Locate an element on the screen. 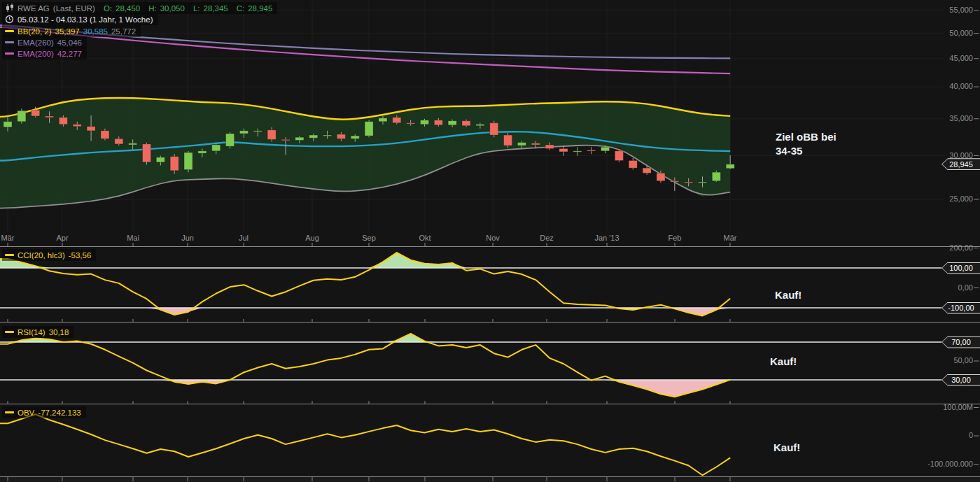 The image size is (980, 482). rsi-name: RSI(14) is located at coordinates (31, 332).